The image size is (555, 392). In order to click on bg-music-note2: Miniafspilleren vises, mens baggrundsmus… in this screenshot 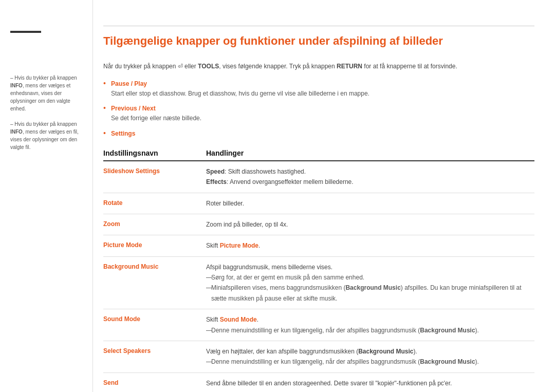, I will do `click(370, 293)`.